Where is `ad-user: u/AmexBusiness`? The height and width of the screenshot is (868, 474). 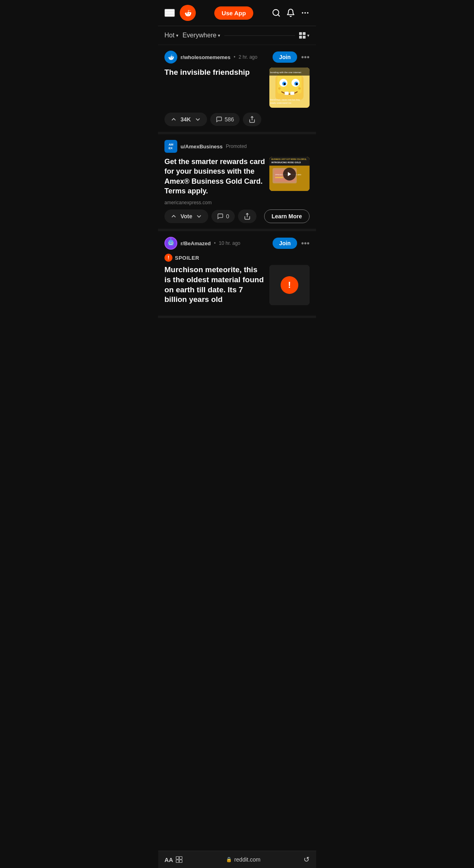 ad-user: u/AmexBusiness is located at coordinates (202, 146).